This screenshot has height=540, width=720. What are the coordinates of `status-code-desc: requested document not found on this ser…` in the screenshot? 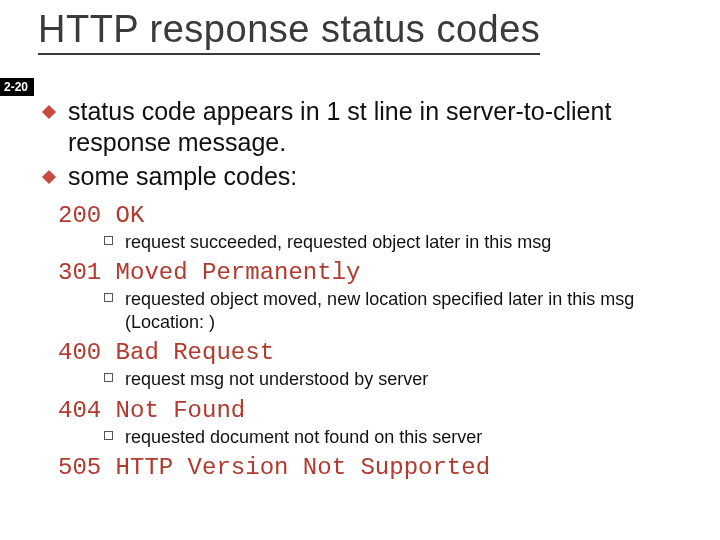 It's located at (304, 438).